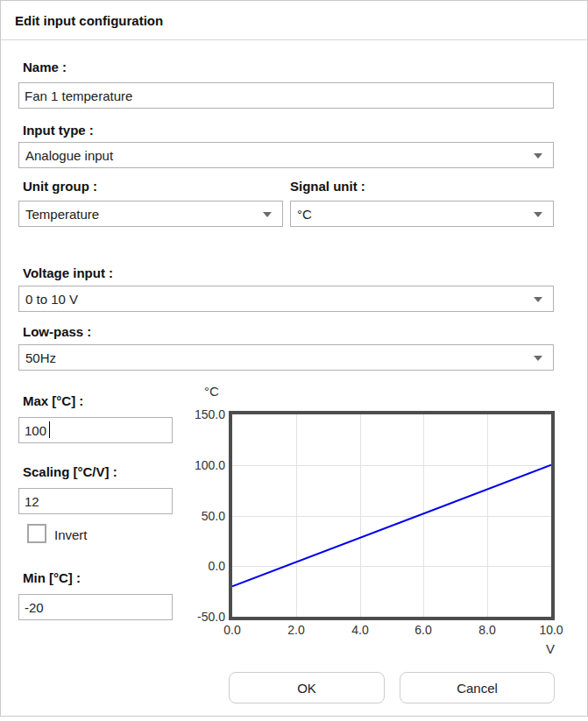 The height and width of the screenshot is (721, 588). What do you see at coordinates (195, 516) in the screenshot?
I see `y-tick-label: 50.0` at bounding box center [195, 516].